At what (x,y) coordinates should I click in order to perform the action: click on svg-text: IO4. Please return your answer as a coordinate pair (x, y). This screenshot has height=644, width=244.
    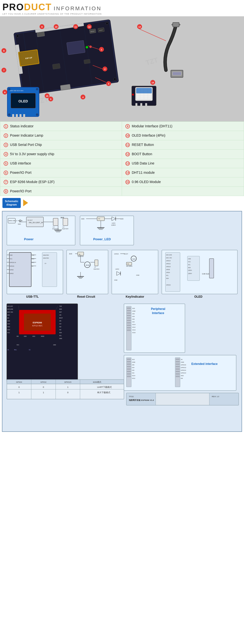
    Looking at the image, I should click on (133, 316).